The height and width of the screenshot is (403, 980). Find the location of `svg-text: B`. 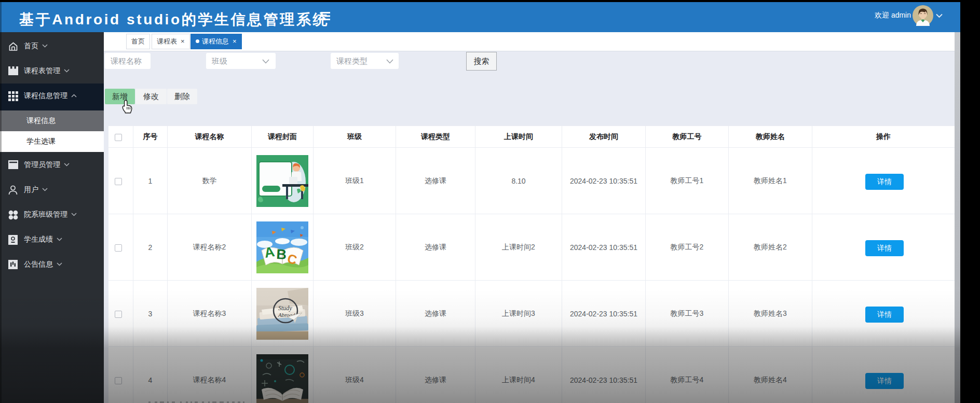

svg-text: B is located at coordinates (281, 254).